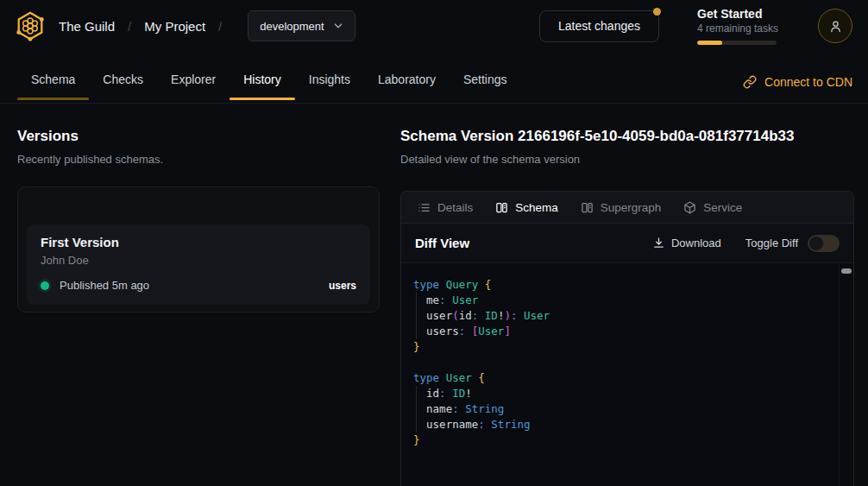 The image size is (868, 486). I want to click on versions-title: Versions, so click(198, 136).